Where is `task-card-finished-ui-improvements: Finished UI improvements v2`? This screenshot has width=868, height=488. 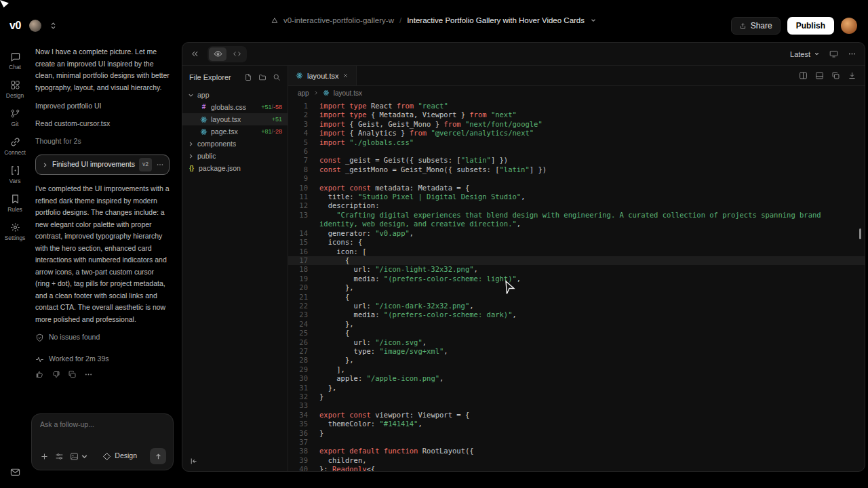
task-card-finished-ui-improvements: Finished UI improvements v2 is located at coordinates (102, 165).